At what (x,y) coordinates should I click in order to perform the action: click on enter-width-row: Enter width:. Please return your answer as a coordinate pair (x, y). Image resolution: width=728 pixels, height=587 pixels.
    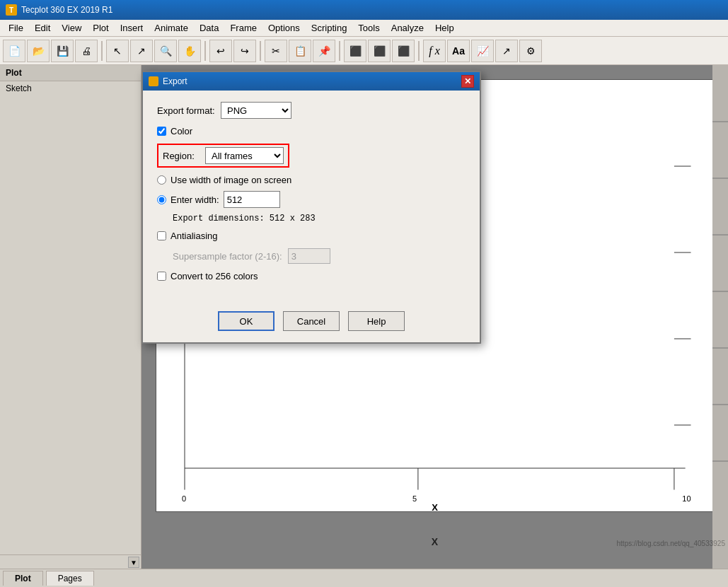
    Looking at the image, I should click on (311, 199).